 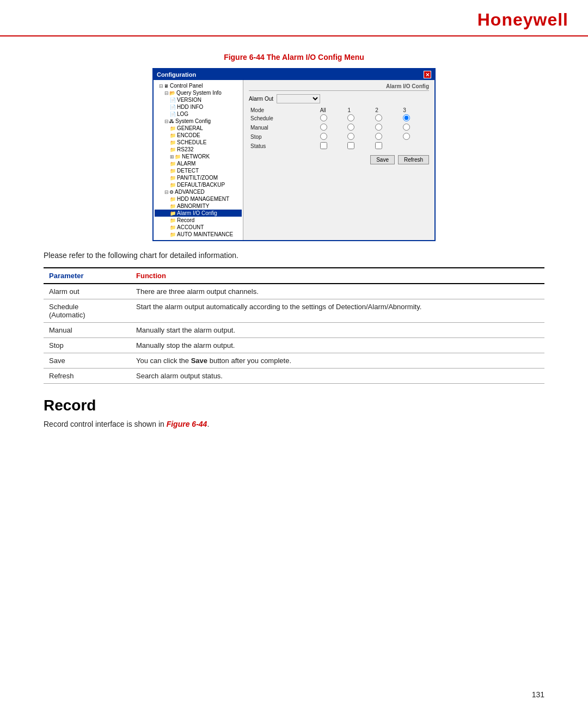 What do you see at coordinates (294, 376) in the screenshot?
I see `table-row: Refresh Search alarm output status.` at bounding box center [294, 376].